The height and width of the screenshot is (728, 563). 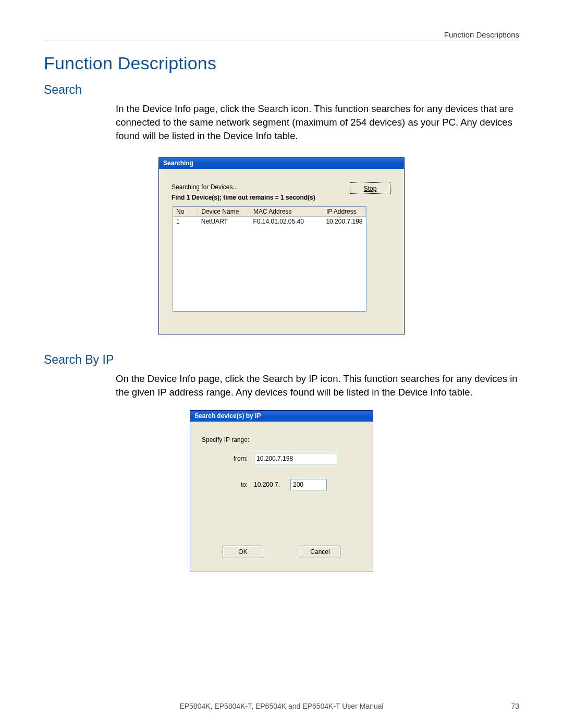 What do you see at coordinates (186, 212) in the screenshot?
I see `col-no: No` at bounding box center [186, 212].